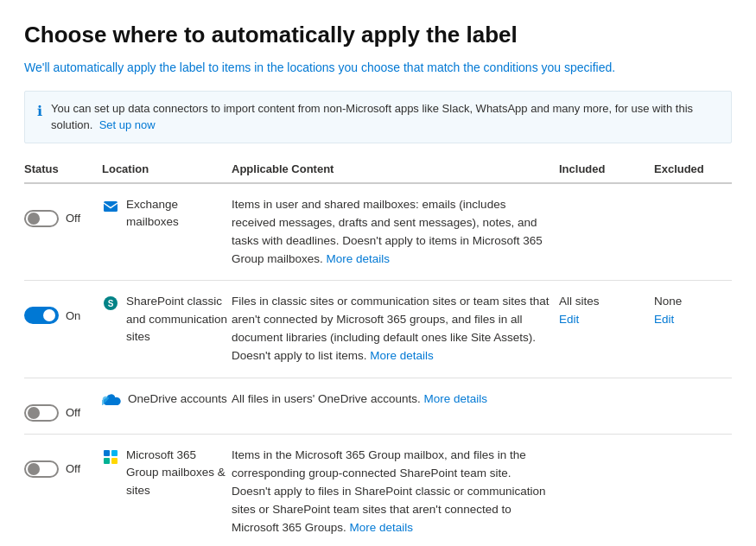 The width and height of the screenshot is (756, 546). Describe the element at coordinates (111, 307) in the screenshot. I see `location-icon-1: S` at that location.